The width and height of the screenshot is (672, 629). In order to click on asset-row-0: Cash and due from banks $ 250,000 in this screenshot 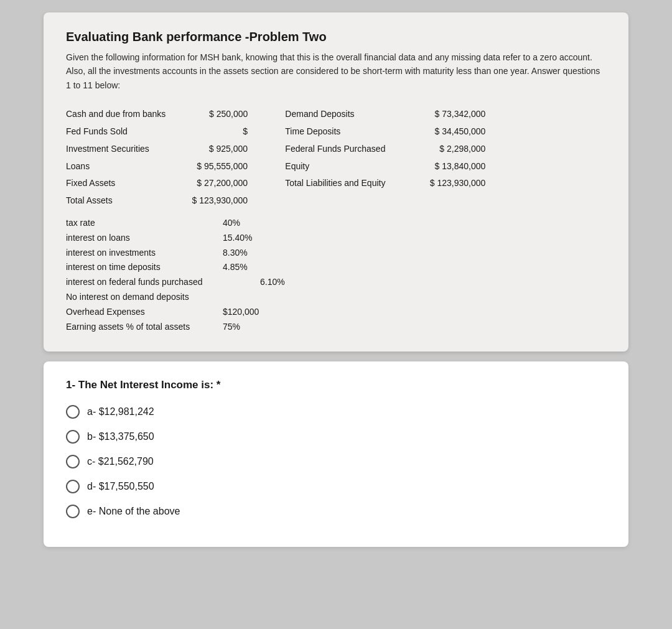, I will do `click(157, 114)`.